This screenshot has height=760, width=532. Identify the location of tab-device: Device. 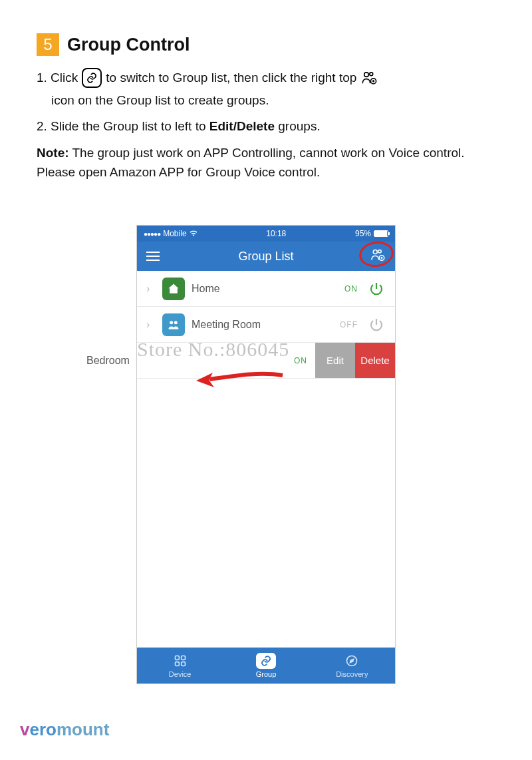
(180, 665).